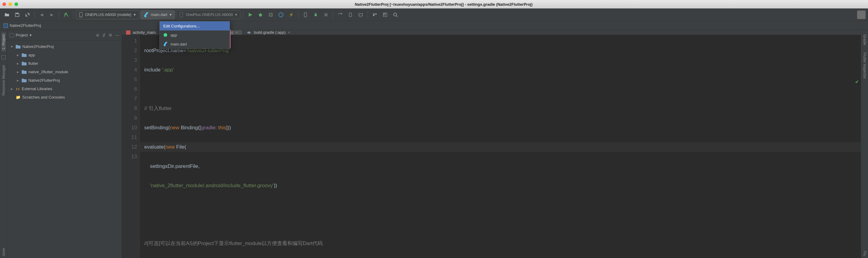 The height and width of the screenshot is (258, 868). Describe the element at coordinates (270, 32) in the screenshot. I see `tab-label: build.gradle (:app)` at that location.